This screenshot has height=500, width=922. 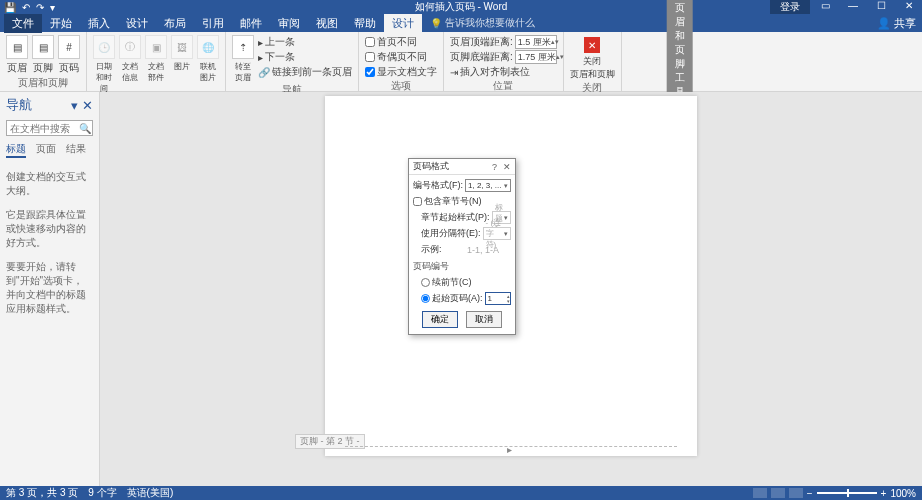 What do you see at coordinates (213, 24) in the screenshot?
I see `tab-references: 引用` at bounding box center [213, 24].